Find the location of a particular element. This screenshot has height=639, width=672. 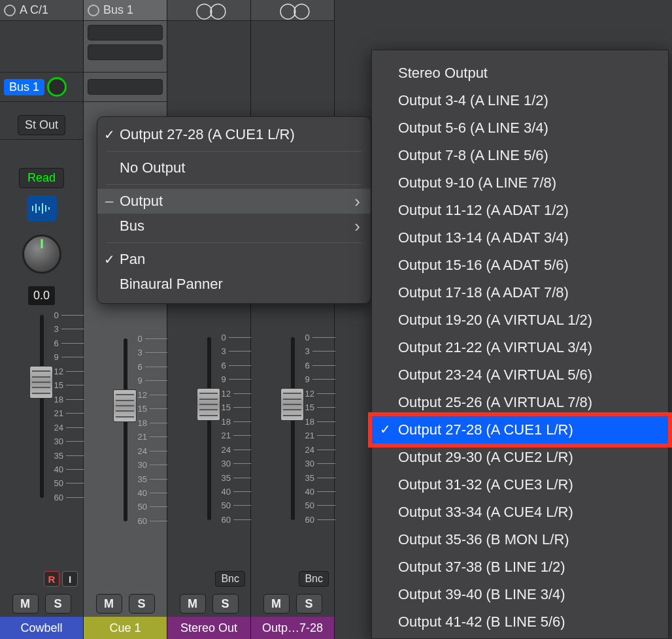

channel-strip-stereo-out: ◯◯ 036912151821243035405060 Bnc M S Ster… is located at coordinates (209, 320).